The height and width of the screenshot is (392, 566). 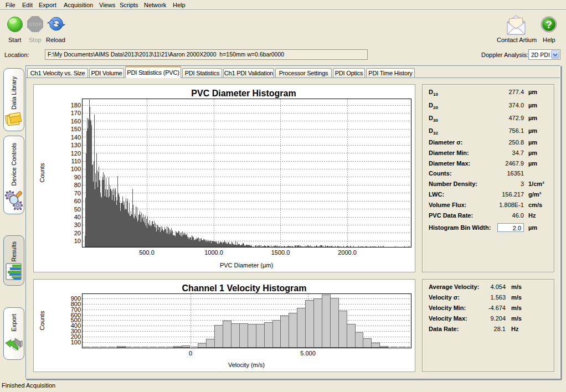 I want to click on svg-text: 5.000, so click(x=308, y=353).